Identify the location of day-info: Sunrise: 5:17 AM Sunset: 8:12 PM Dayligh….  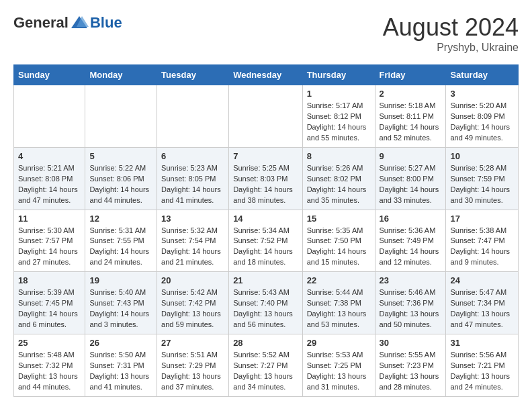
(339, 122).